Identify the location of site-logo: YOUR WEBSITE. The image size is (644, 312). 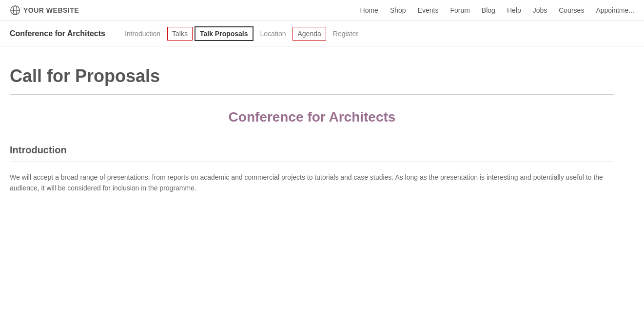
(44, 10).